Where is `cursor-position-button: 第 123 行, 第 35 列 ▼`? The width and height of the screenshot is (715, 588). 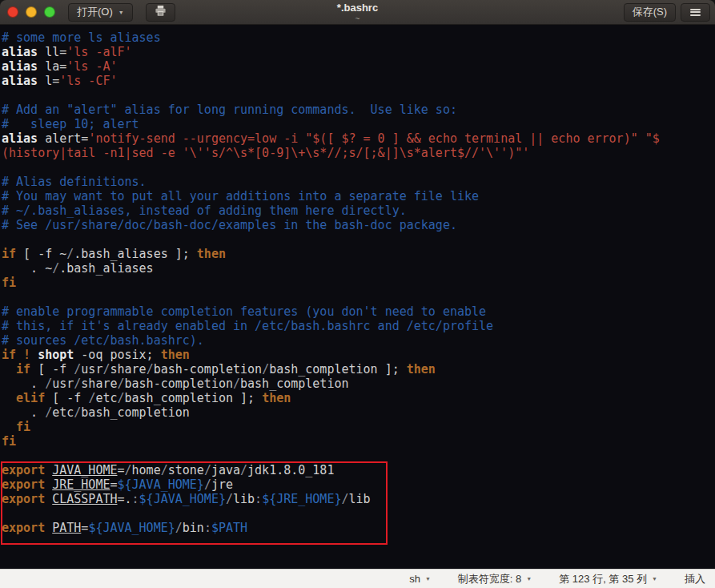 cursor-position-button: 第 123 行, 第 35 列 ▼ is located at coordinates (609, 579).